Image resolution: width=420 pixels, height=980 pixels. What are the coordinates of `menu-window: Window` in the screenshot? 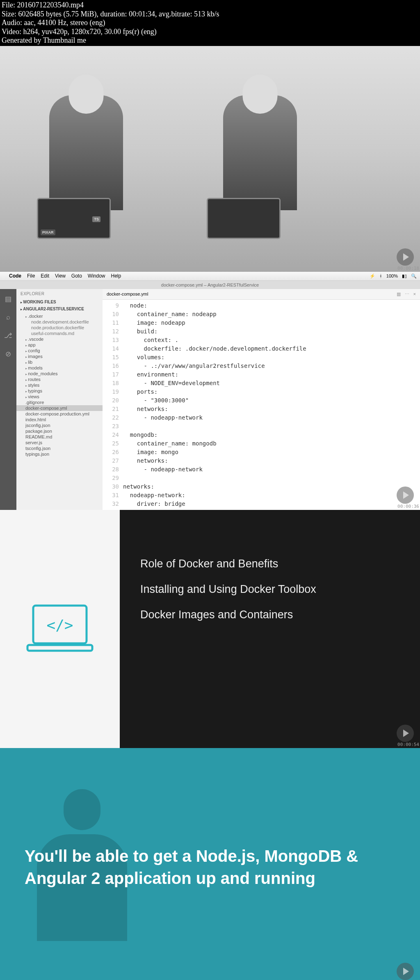 It's located at (97, 276).